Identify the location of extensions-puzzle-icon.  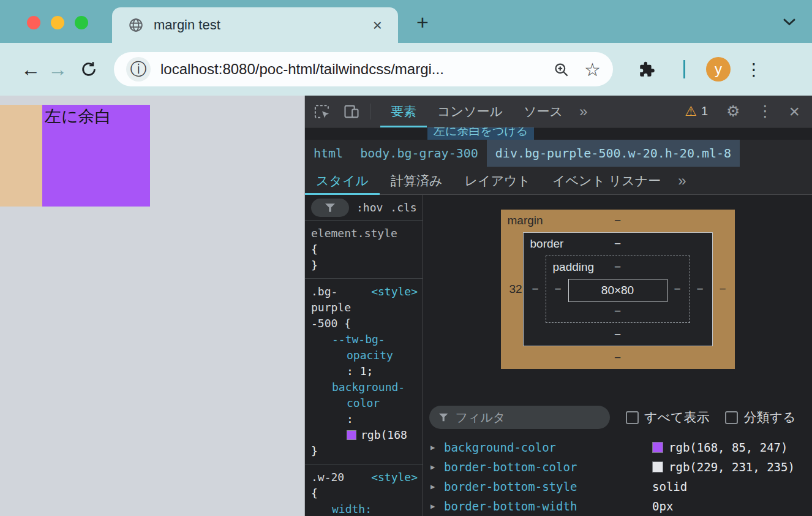
(647, 70).